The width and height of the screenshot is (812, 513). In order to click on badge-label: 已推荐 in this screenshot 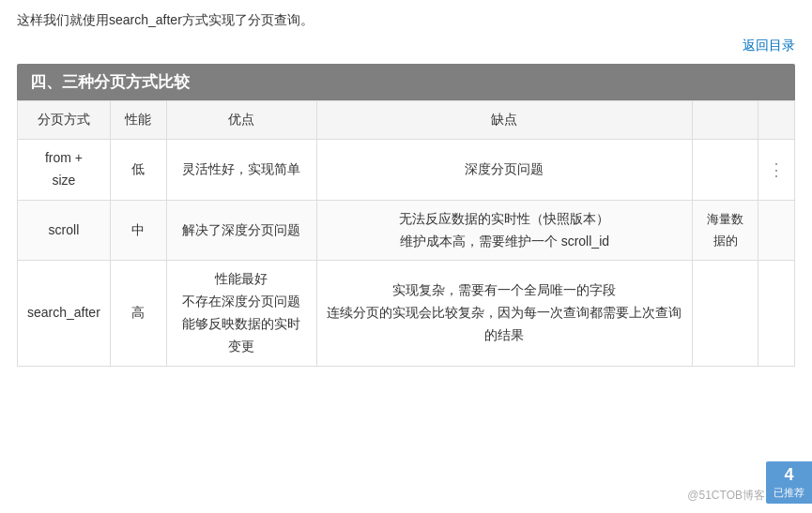, I will do `click(789, 493)`.